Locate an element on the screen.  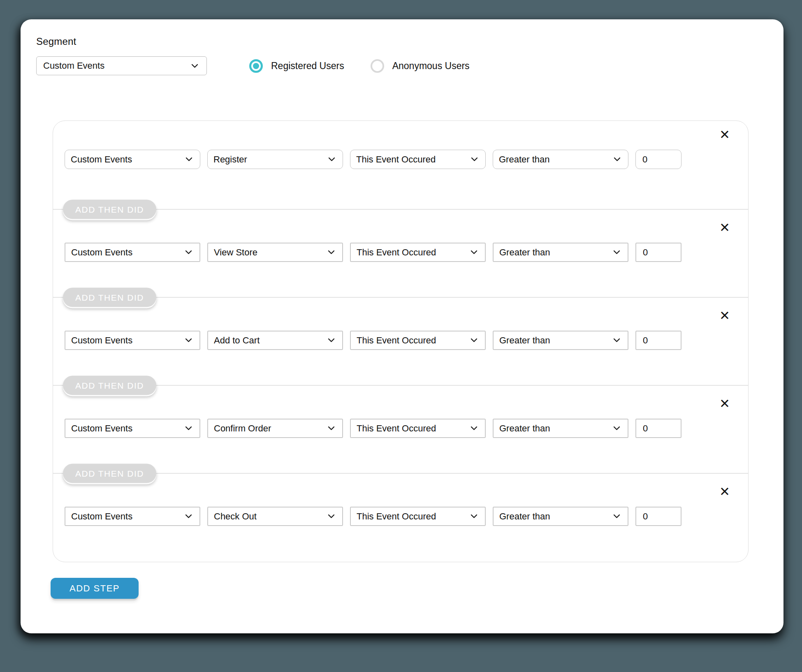
event-name-select: Confirm Order is located at coordinates (275, 429).